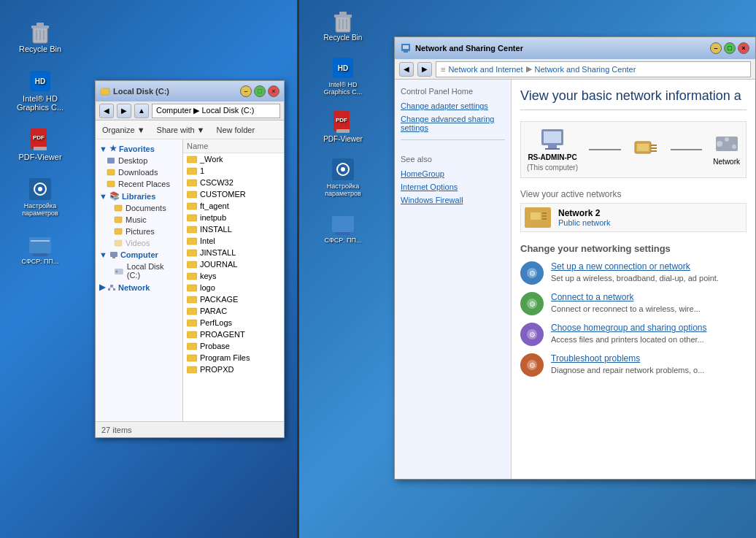 This screenshot has height=538, width=756. I want to click on sfsr-icon-right: СФСР: ПП..., so click(343, 227).